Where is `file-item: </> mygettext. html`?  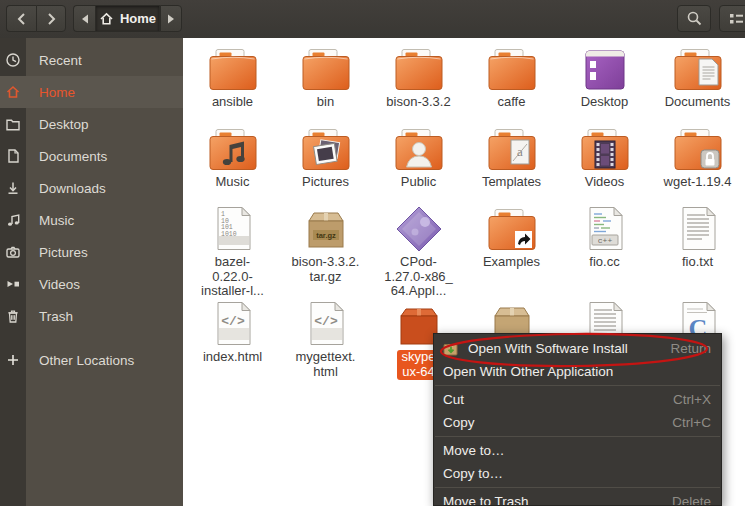 file-item: </> mygettext. html is located at coordinates (326, 369).